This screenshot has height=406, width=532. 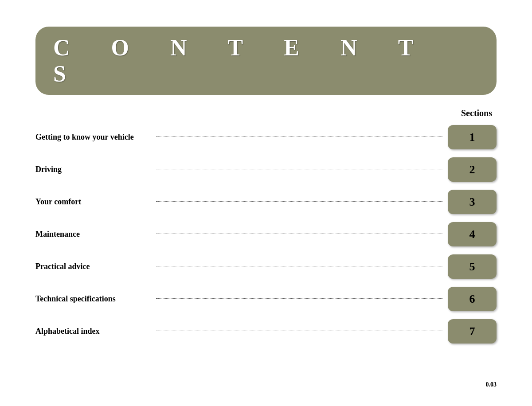 What do you see at coordinates (266, 202) in the screenshot?
I see `toc-item-3: Your comfort 3` at bounding box center [266, 202].